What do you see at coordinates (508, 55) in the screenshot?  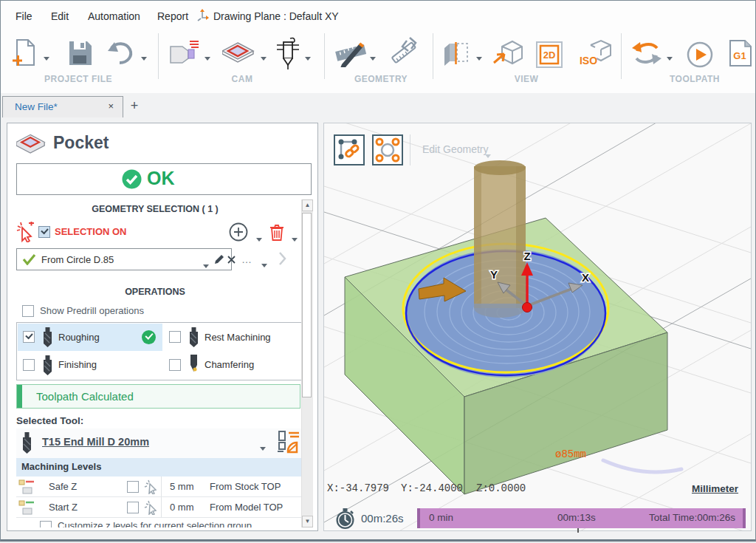 I see `normal-to-view-button` at bounding box center [508, 55].